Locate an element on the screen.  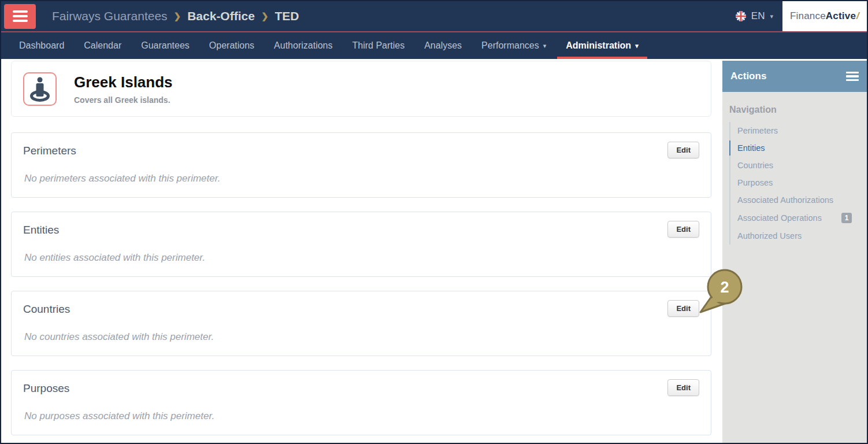
sidebar-nav-item-label: Entities is located at coordinates (751, 148).